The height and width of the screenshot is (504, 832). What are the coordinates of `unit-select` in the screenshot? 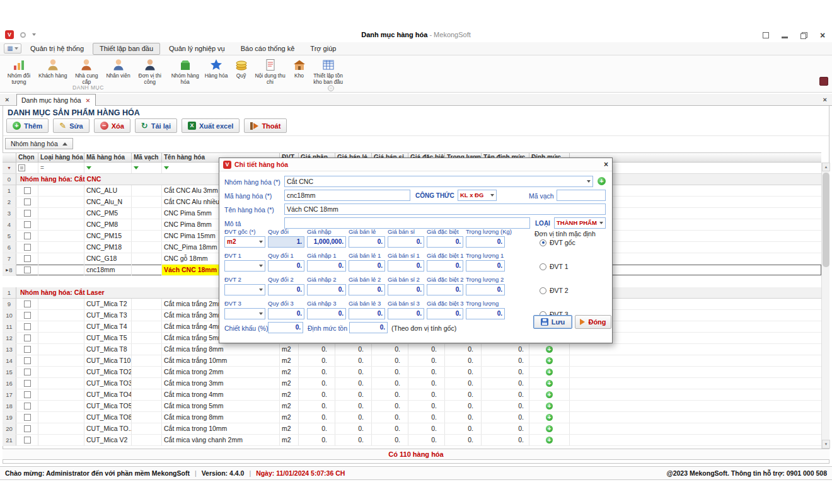 It's located at (245, 314).